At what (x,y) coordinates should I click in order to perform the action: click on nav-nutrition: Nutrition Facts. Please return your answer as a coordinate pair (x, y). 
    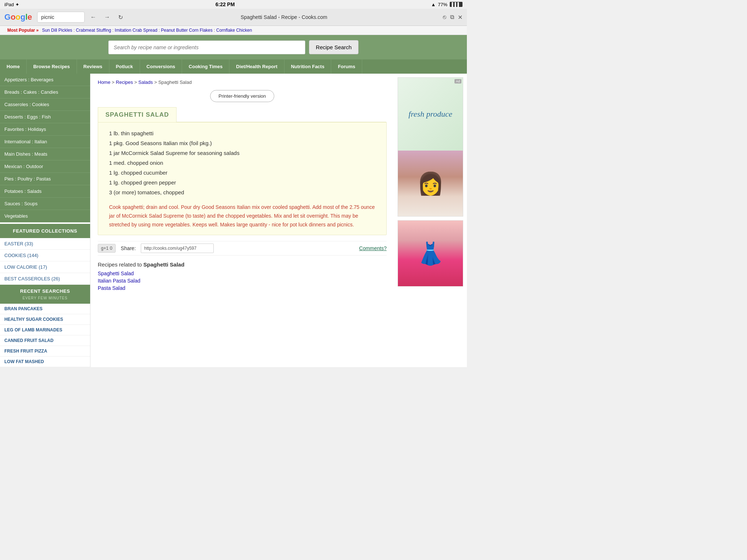
    Looking at the image, I should click on (308, 66).